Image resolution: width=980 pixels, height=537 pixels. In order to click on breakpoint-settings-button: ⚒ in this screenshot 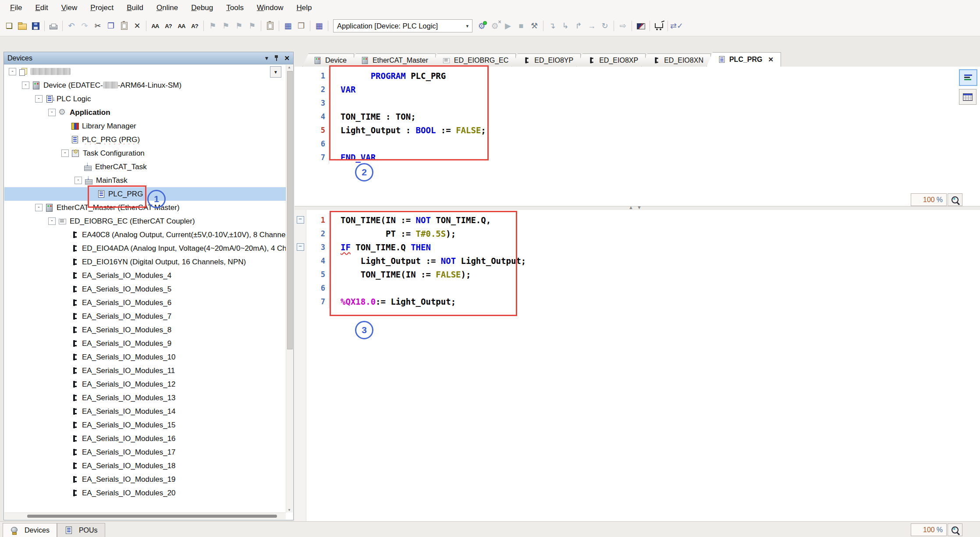, I will do `click(534, 26)`.